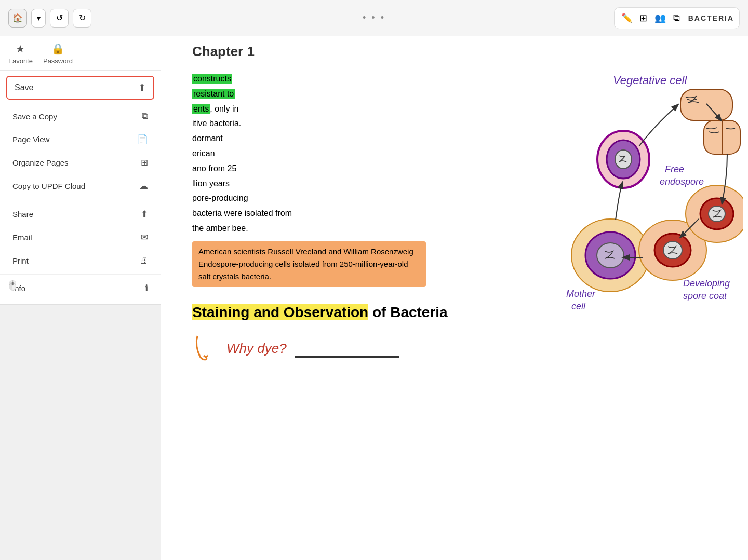 This screenshot has width=748, height=560. I want to click on cursor-icon: 🖱️, so click(12, 285).